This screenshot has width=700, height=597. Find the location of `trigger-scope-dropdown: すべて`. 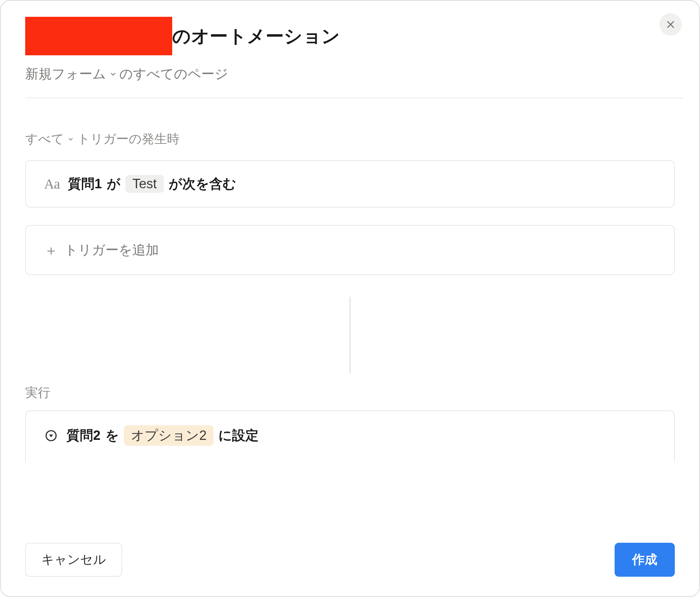

trigger-scope-dropdown: すべて is located at coordinates (50, 139).